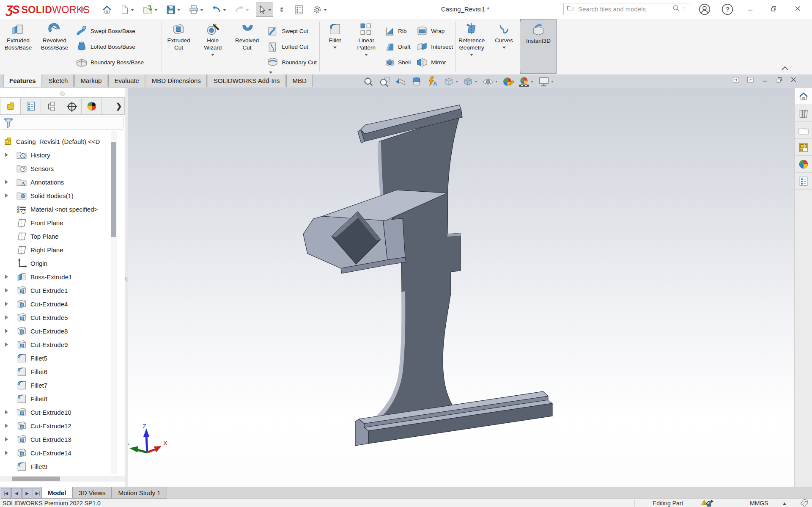  What do you see at coordinates (16, 493) in the screenshot?
I see `previous-tab-button: ◀` at bounding box center [16, 493].